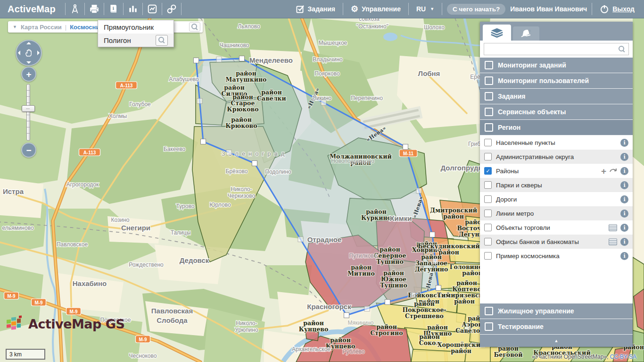 The width and height of the screenshot is (644, 362). What do you see at coordinates (15, 27) in the screenshot?
I see `breadcrumb-caret-icon: ▼` at bounding box center [15, 27].